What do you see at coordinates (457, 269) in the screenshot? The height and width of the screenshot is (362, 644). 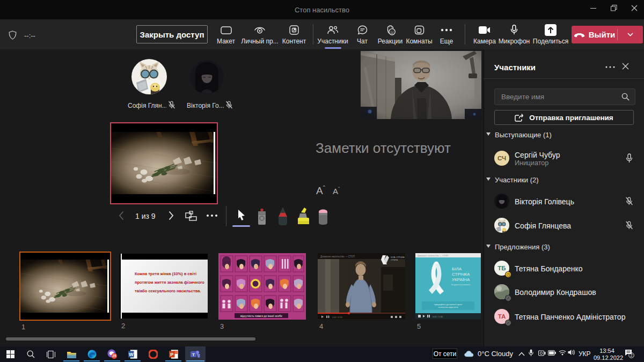 I see `svg-text: БІЛА` at bounding box center [457, 269].